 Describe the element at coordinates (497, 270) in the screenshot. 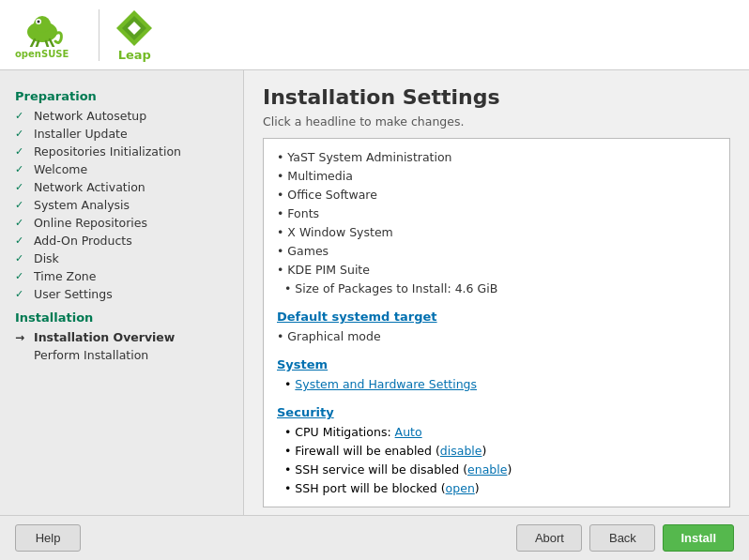

I see `list-item-kde-pim: KDE PIM Suite` at that location.